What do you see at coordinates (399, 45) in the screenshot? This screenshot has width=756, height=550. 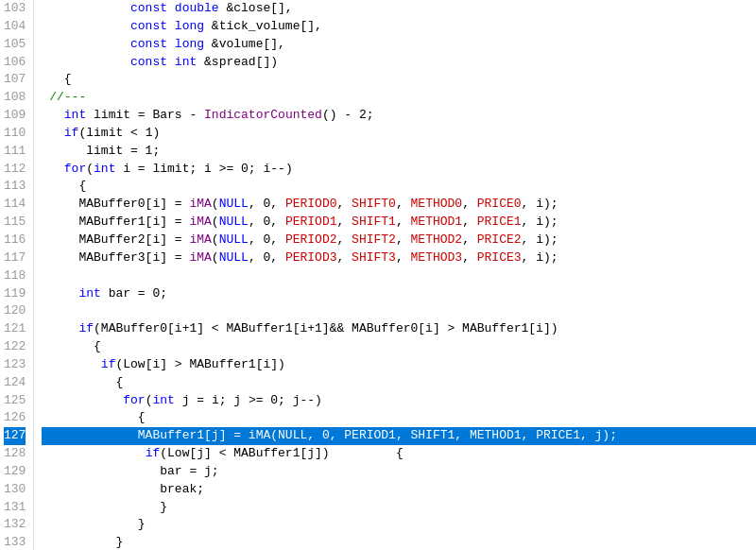 I see `code-line-105: const long &volume[],` at bounding box center [399, 45].